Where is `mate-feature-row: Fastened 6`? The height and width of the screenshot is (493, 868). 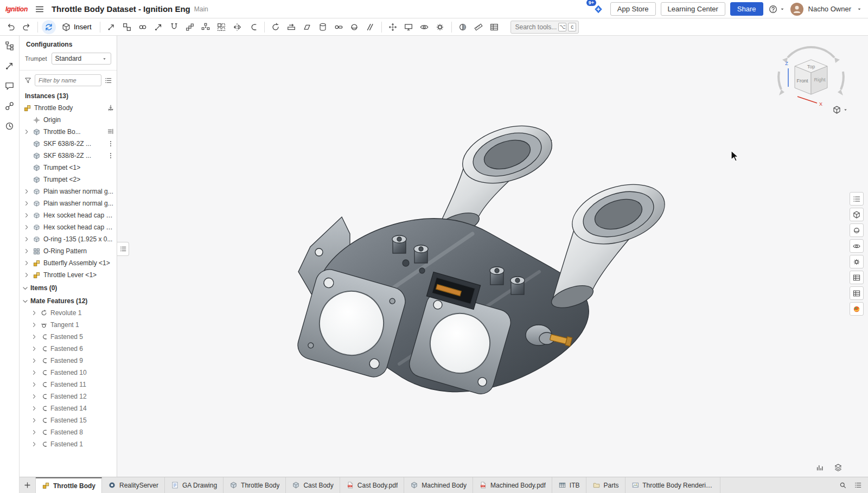 mate-feature-row: Fastened 6 is located at coordinates (68, 349).